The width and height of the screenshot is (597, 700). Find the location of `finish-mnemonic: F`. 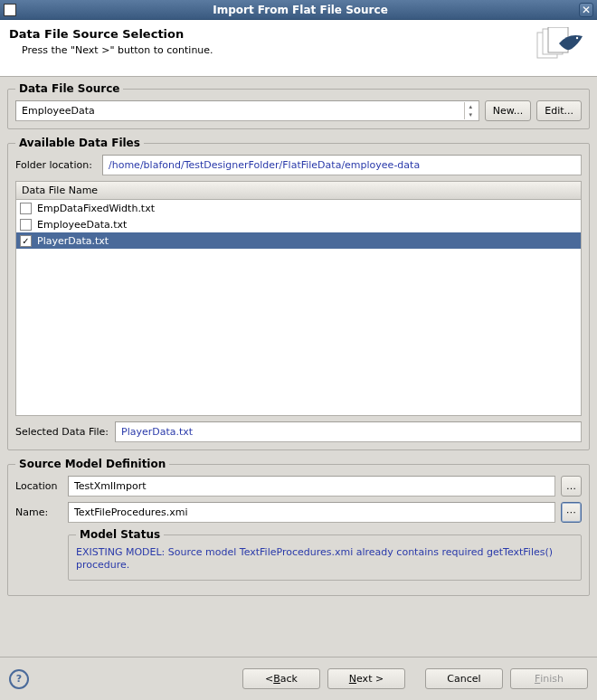

finish-mnemonic: F is located at coordinates (537, 678).